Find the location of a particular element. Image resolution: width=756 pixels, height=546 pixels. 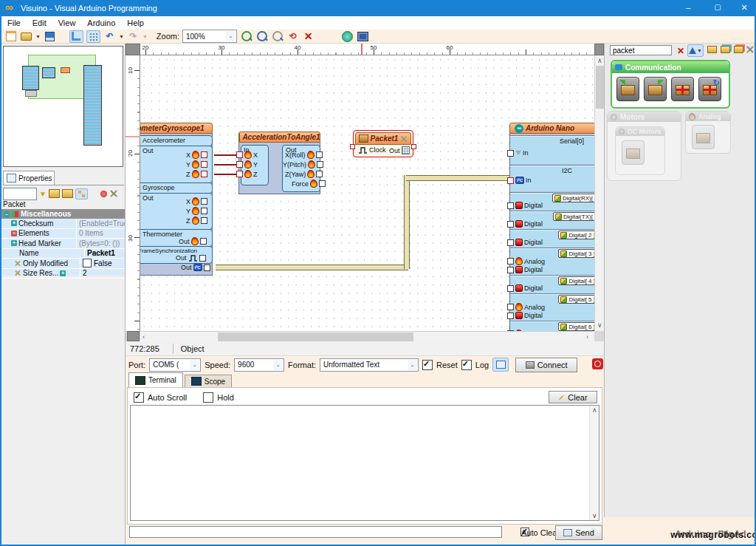

menu-arduino: Arduino is located at coordinates (101, 23).